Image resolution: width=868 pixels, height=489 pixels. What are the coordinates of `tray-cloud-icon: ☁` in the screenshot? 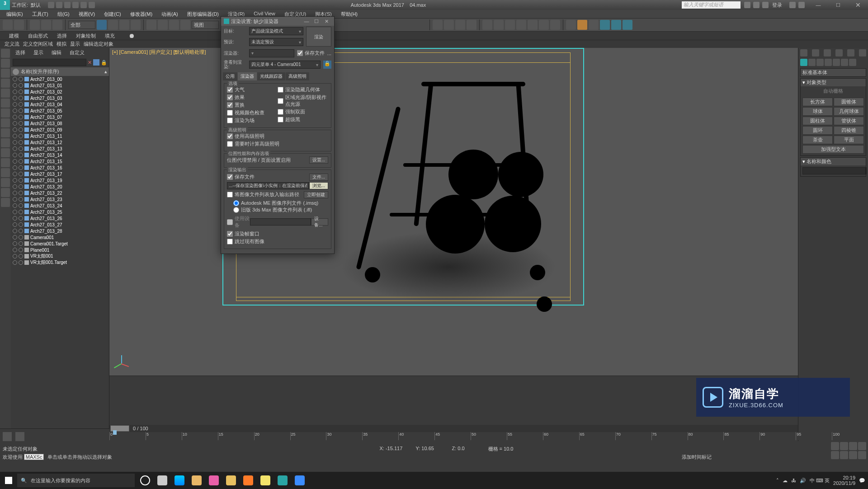 It's located at (785, 481).